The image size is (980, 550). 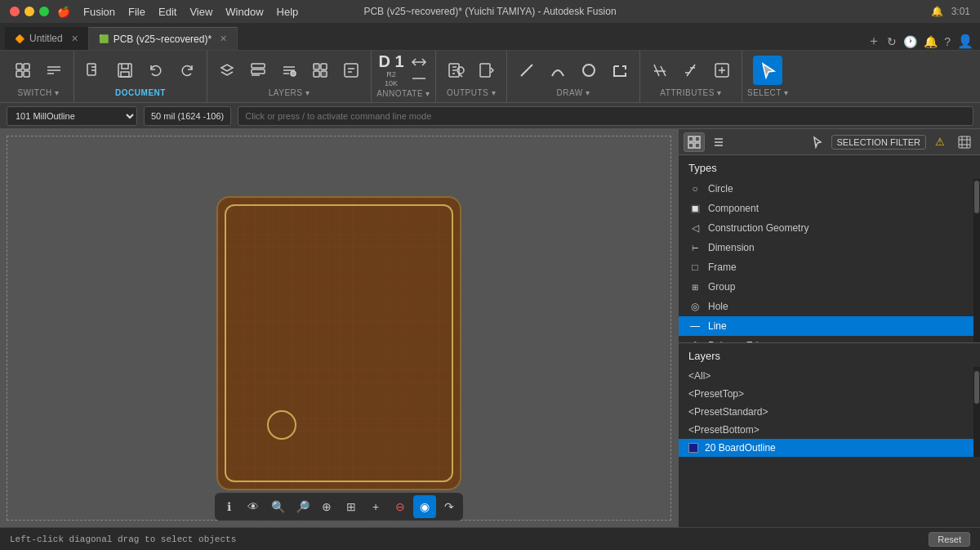 What do you see at coordinates (94, 70) in the screenshot?
I see `new-btn` at bounding box center [94, 70].